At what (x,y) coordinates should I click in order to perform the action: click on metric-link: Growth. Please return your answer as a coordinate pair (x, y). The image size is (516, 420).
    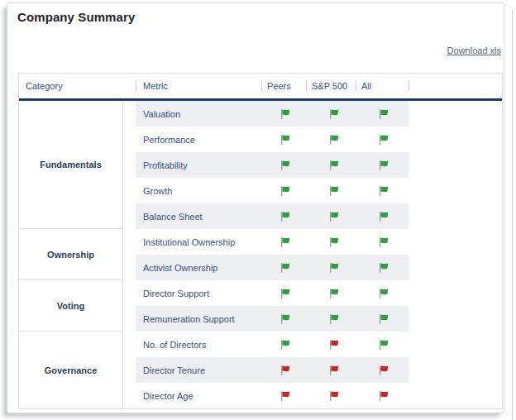
    Looking at the image, I should click on (198, 191).